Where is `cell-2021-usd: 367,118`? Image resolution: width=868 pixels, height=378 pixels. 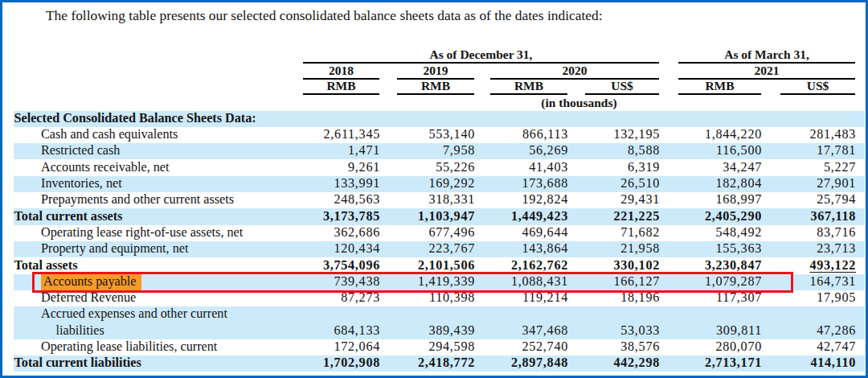
cell-2021-usd: 367,118 is located at coordinates (804, 218).